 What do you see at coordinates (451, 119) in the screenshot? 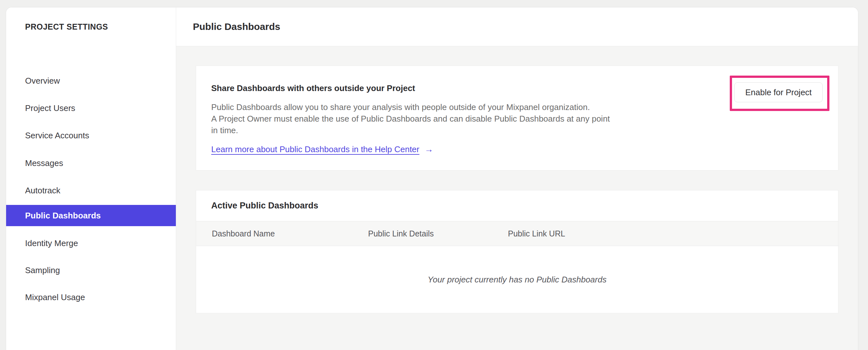
I see `share-card-description: Public Dashboards allow you to share you…` at bounding box center [451, 119].